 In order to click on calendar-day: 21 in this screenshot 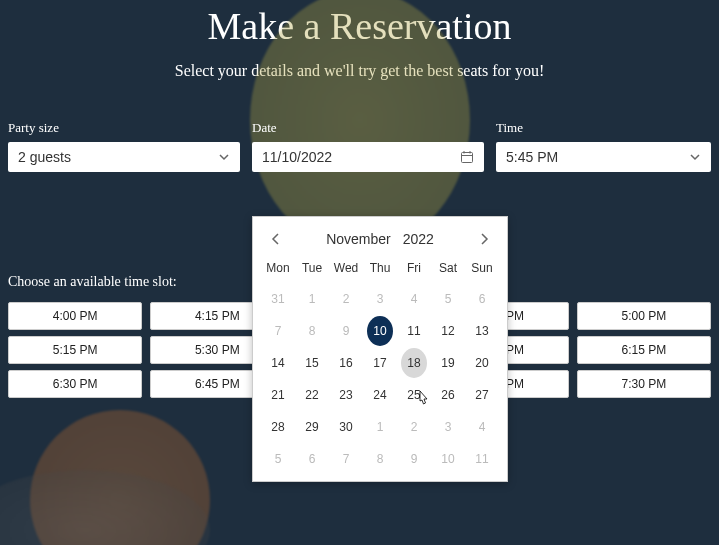, I will do `click(278, 395)`.